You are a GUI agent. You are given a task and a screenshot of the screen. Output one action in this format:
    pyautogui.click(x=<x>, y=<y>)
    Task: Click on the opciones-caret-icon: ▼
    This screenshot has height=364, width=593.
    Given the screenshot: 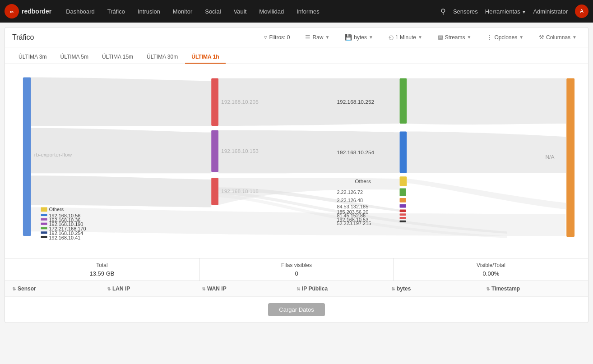 What is the action you would take?
    pyautogui.click(x=521, y=37)
    